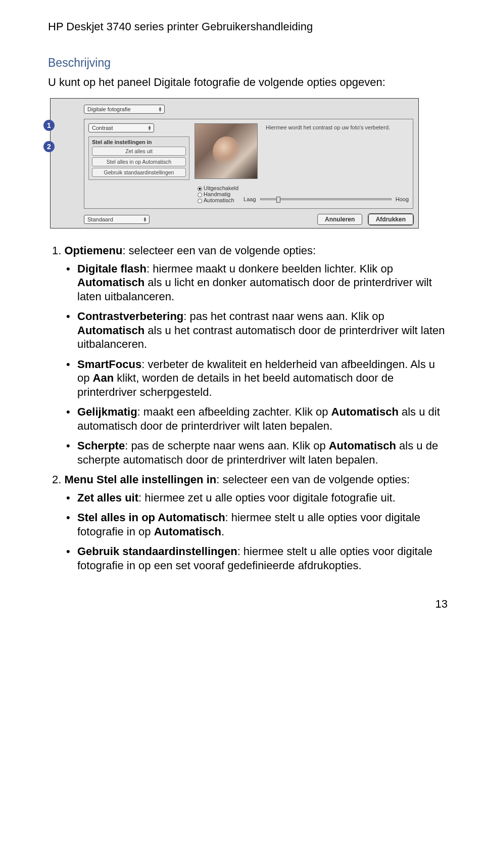 The width and height of the screenshot is (485, 868). Describe the element at coordinates (326, 199) in the screenshot. I see `slider-track` at that location.